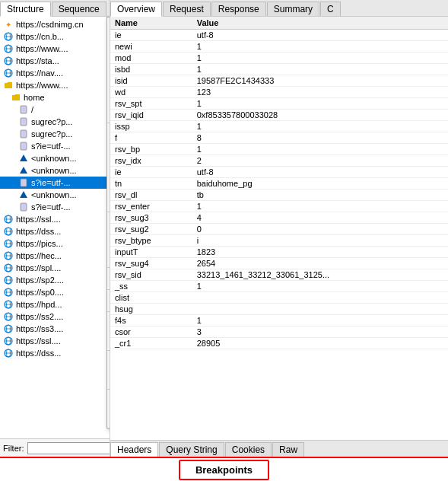  Describe the element at coordinates (69, 448) in the screenshot. I see `filter-input` at that location.